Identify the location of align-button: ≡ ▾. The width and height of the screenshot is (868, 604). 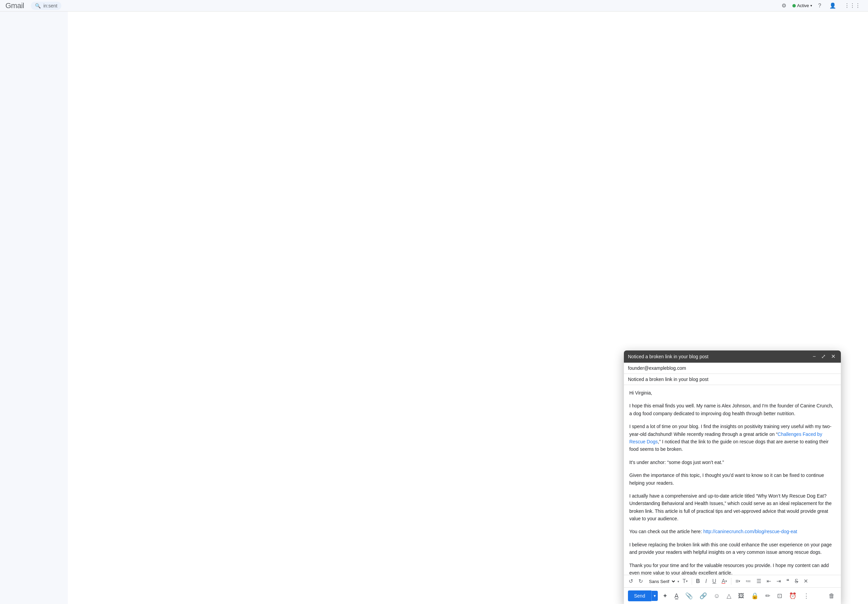
(738, 581).